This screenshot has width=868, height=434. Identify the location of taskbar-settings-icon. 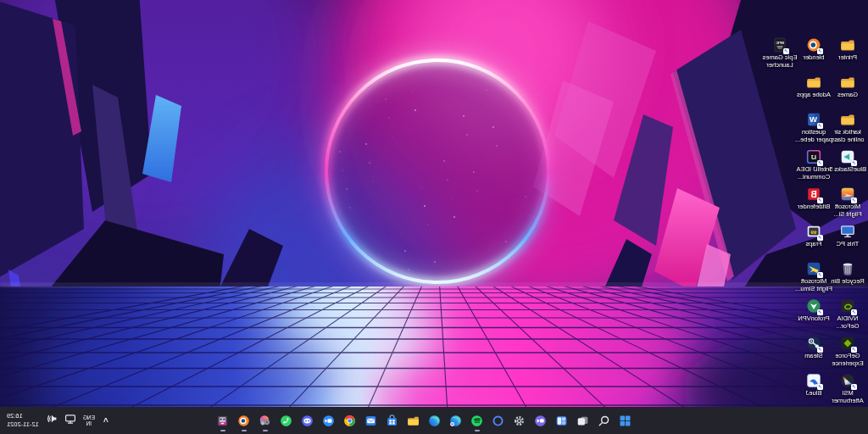
(520, 420).